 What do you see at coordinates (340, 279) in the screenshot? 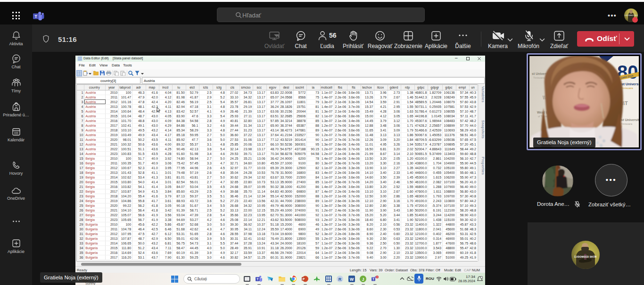
I see `svg-text: R` at bounding box center [340, 279].